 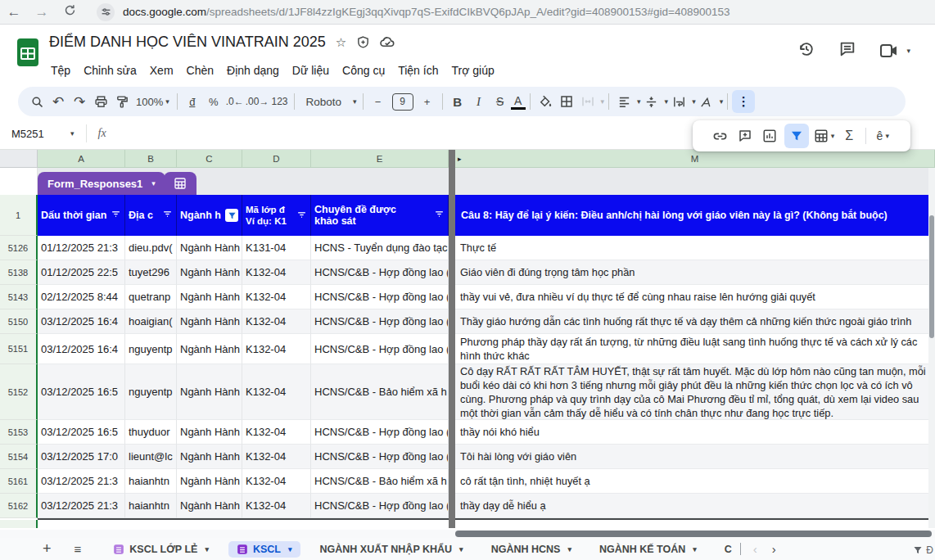 I want to click on prev-sheets-icon: ‹, so click(x=755, y=549).